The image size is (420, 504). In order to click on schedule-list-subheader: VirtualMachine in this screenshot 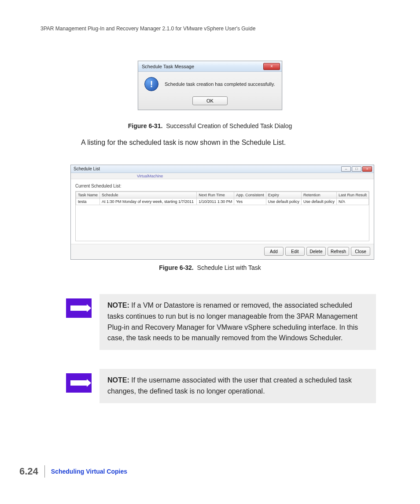, I will do `click(222, 176)`.